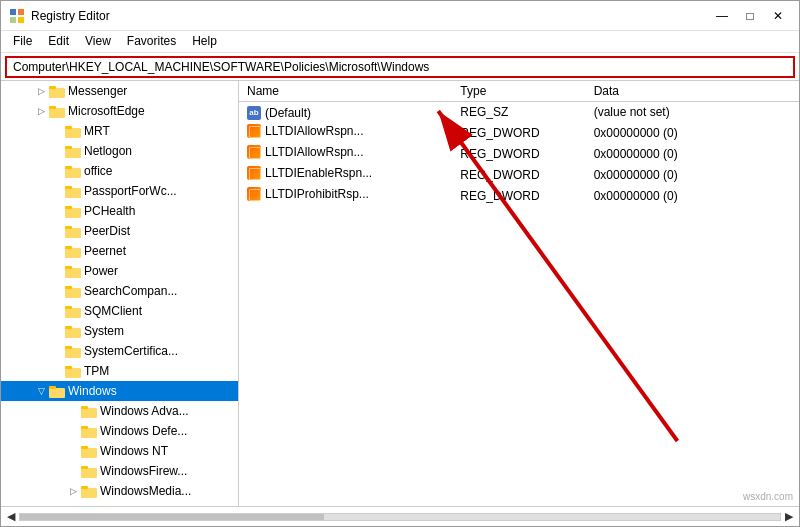  I want to click on tree-label-tpm: TPM, so click(96, 371).